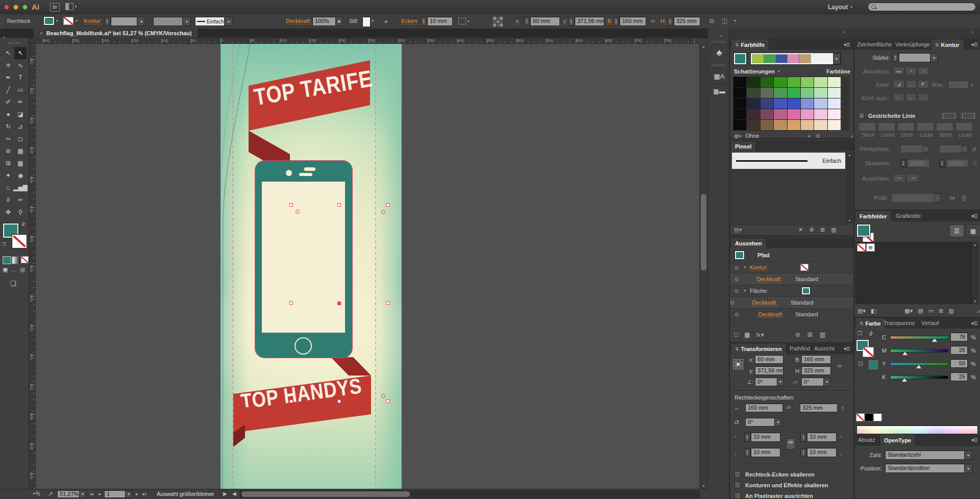 The width and height of the screenshot is (980, 499). What do you see at coordinates (846, 104) in the screenshot?
I see `variations-scrollbar` at bounding box center [846, 104].